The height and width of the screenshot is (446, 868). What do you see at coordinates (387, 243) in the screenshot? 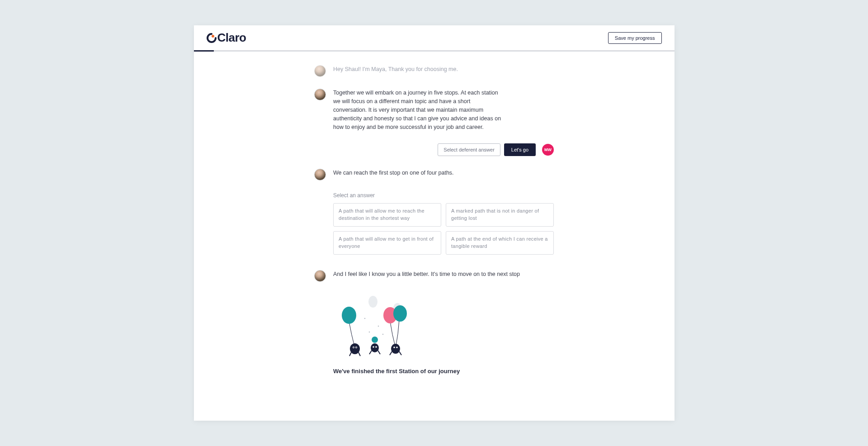
I see `answer-option: A path that will allow me to get in fron…` at bounding box center [387, 243].